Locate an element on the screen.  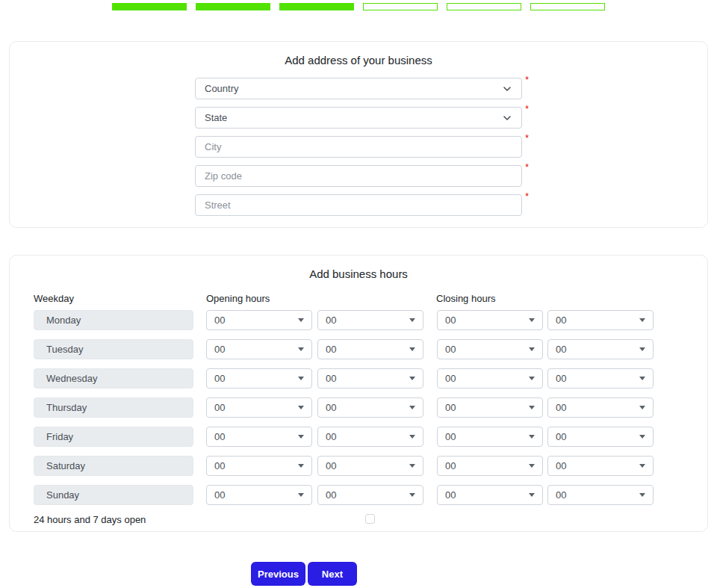
hours-row-thursday: Thursday 00 00 00 00 is located at coordinates (370, 408).